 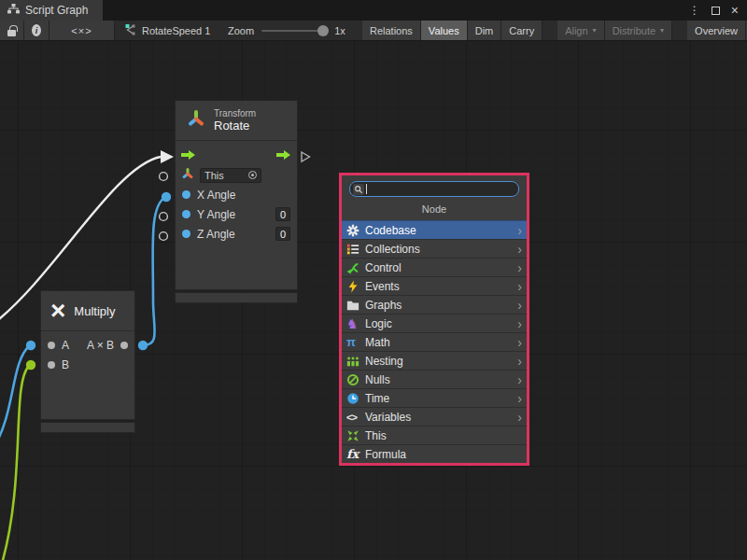 What do you see at coordinates (434, 209) in the screenshot?
I see `finder-header: Node` at bounding box center [434, 209].